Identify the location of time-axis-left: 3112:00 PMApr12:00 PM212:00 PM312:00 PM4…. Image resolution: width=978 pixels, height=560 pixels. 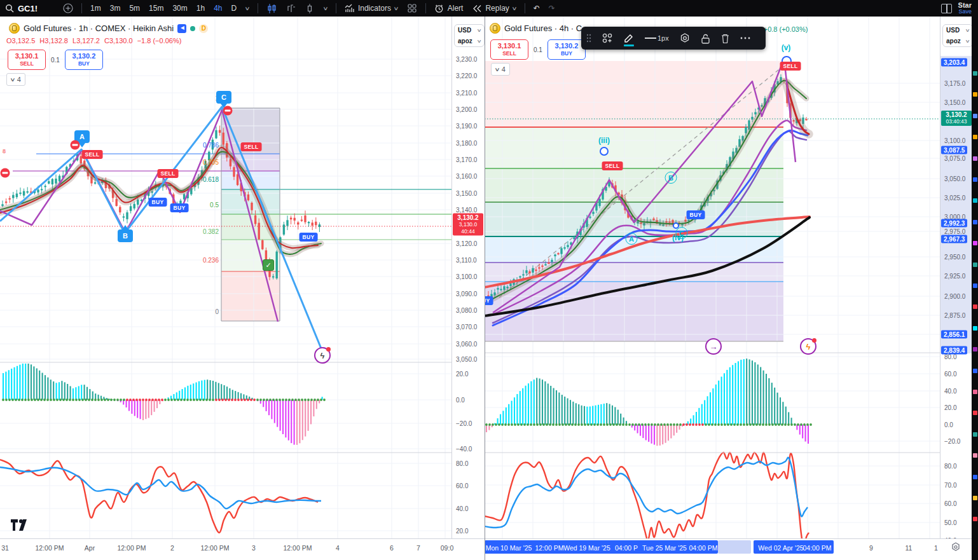
(242, 549).